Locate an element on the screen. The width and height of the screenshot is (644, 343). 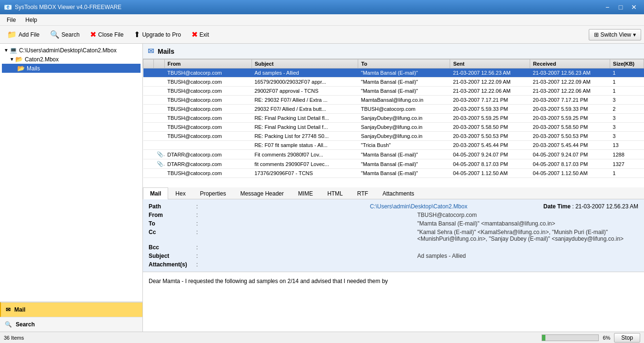
path-value: C:\Users\admin\Desktop\Caton2.Mbox is located at coordinates (456, 206).